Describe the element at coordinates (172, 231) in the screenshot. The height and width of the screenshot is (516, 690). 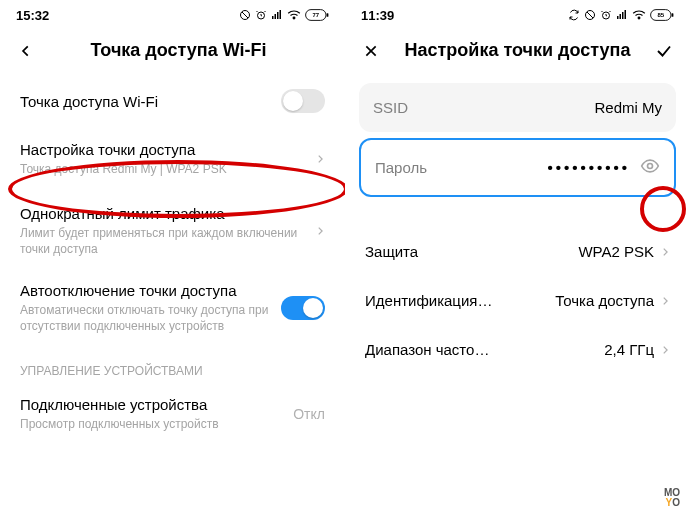
I see `row-traffic-limit: Однократный лимит трафика Лимит будет пр…` at that location.